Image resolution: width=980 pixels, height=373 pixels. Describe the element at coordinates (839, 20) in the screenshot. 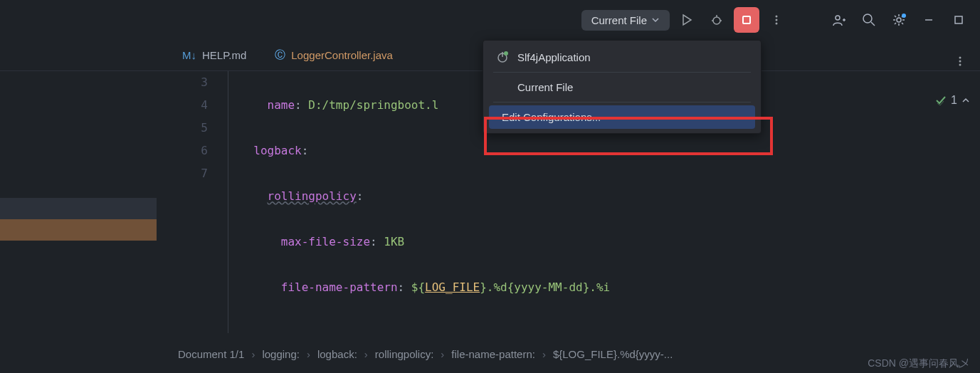

I see `person-add-icon` at that location.